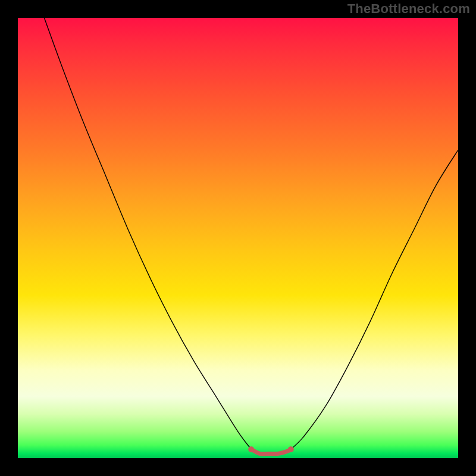 The width and height of the screenshot is (476, 476). I want to click on highlight-dot-right, so click(291, 449).